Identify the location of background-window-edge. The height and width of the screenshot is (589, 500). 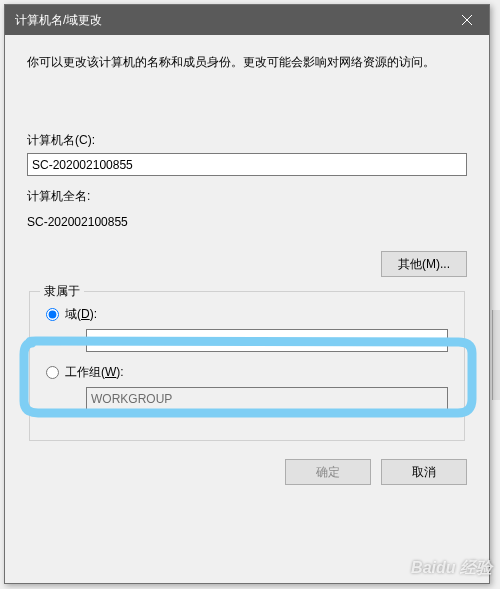
(496, 355).